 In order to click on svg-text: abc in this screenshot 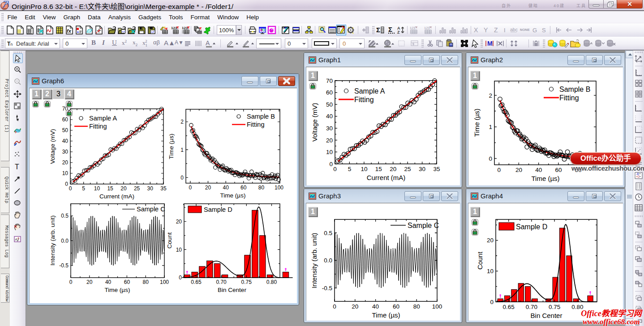, I will do `click(514, 30)`.